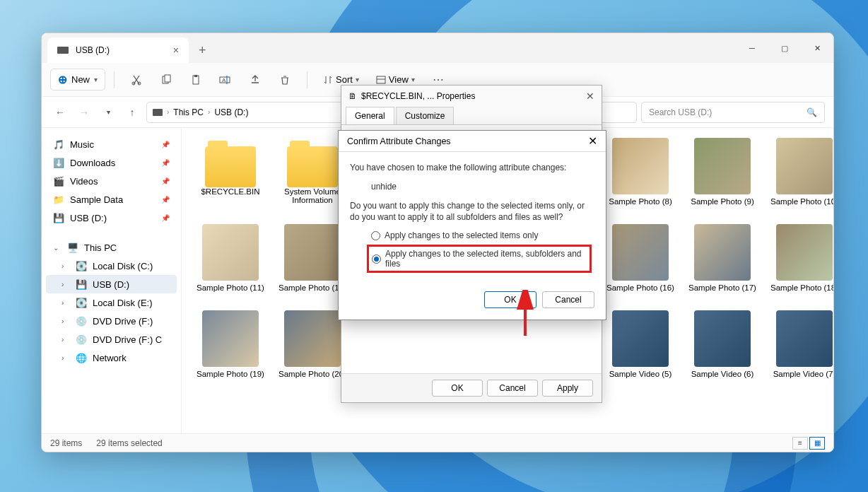 The image size is (868, 492). I want to click on search-input: Search USB (D:) 🔍, so click(733, 112).